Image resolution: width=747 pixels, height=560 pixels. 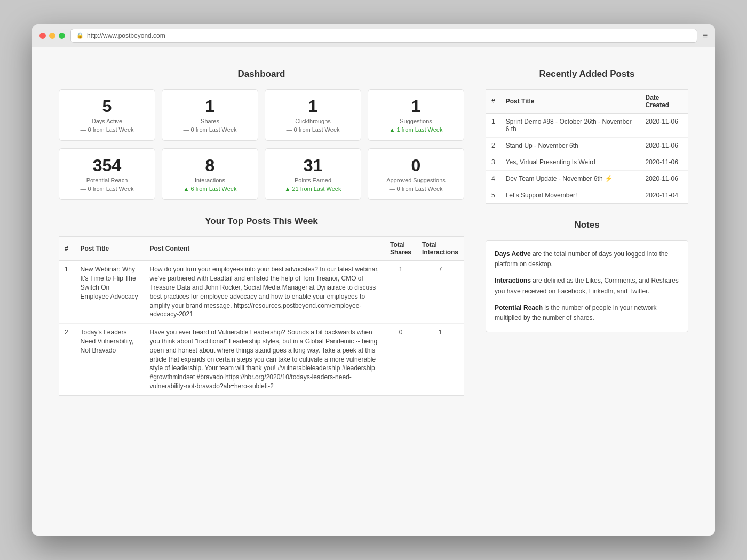 I want to click on stat-days-active: 5 Days Active — 0 from Last Week, so click(x=107, y=115).